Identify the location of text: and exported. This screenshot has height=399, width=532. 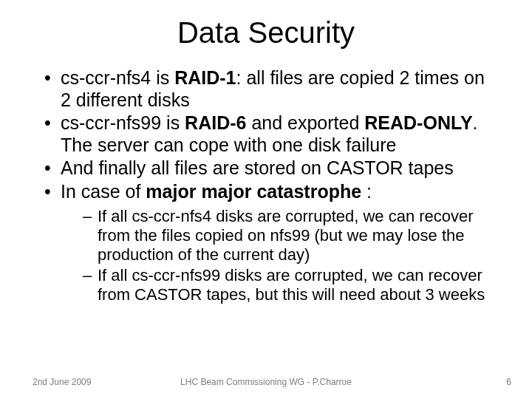
(305, 123).